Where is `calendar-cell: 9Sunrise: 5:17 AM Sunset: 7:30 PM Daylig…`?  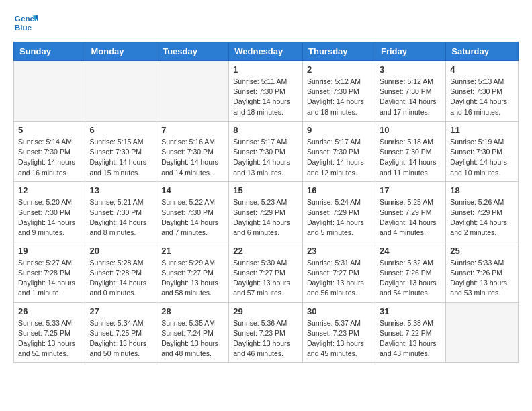 calendar-cell: 9Sunrise: 5:17 AM Sunset: 7:30 PM Daylig… is located at coordinates (339, 151).